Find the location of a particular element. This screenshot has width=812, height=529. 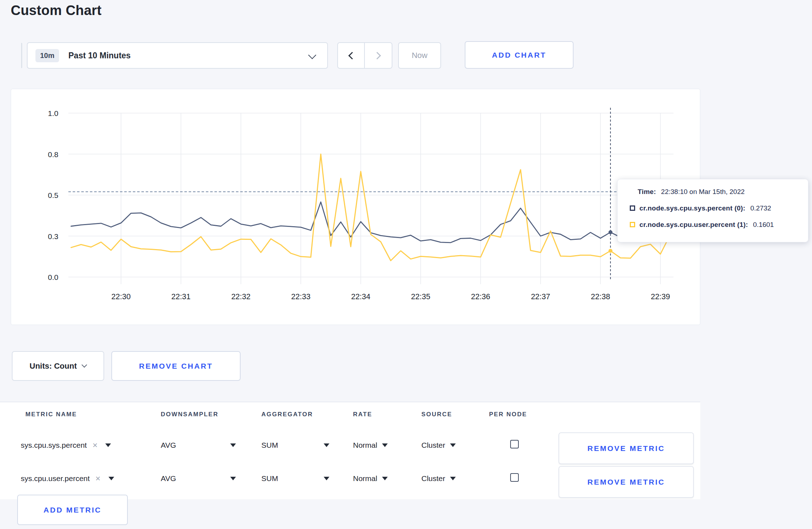

tooltip-time-value: 22:38:10 on Mar 15th, 2022 is located at coordinates (702, 192).